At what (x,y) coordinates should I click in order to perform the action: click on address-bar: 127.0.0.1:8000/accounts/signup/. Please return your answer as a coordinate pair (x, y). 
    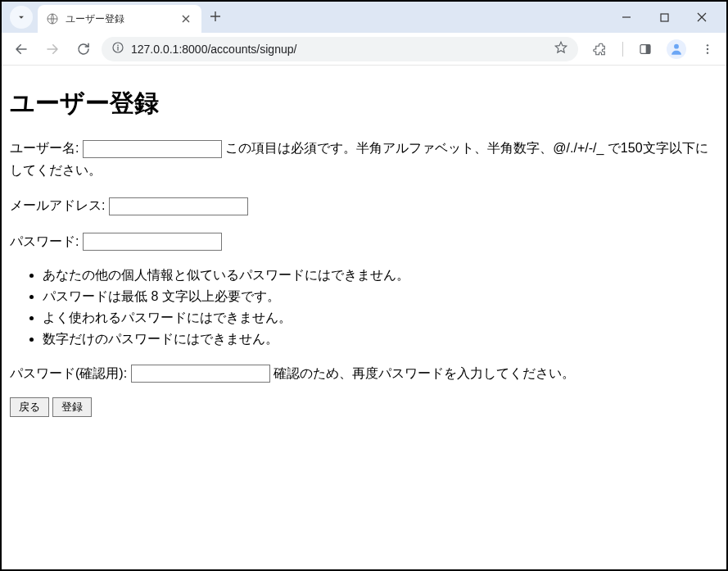
    Looking at the image, I should click on (364, 49).